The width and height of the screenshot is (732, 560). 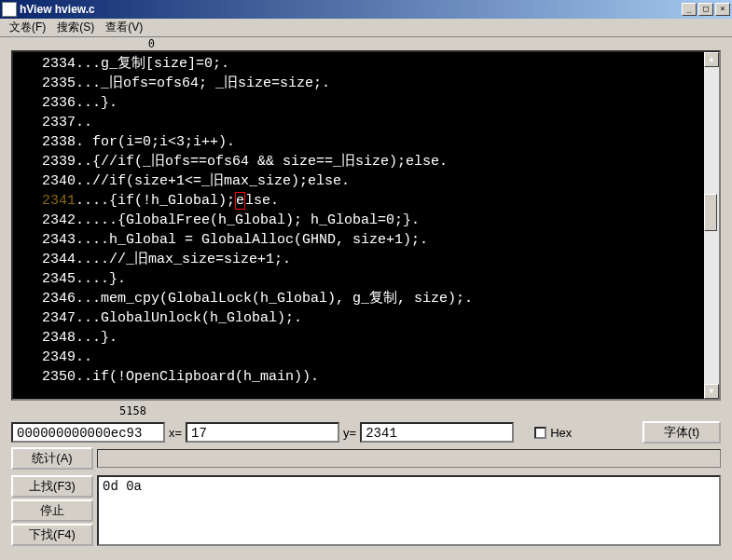 What do you see at coordinates (682, 432) in the screenshot?
I see `font-button: 字体(t)` at bounding box center [682, 432].